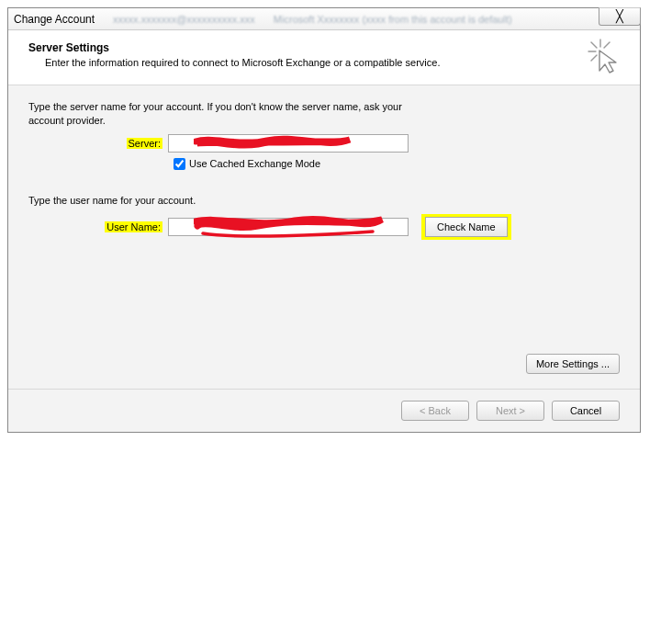 Image resolution: width=672 pixels, height=622 pixels. Describe the element at coordinates (605, 56) in the screenshot. I see `click-cursor-icon` at that location.